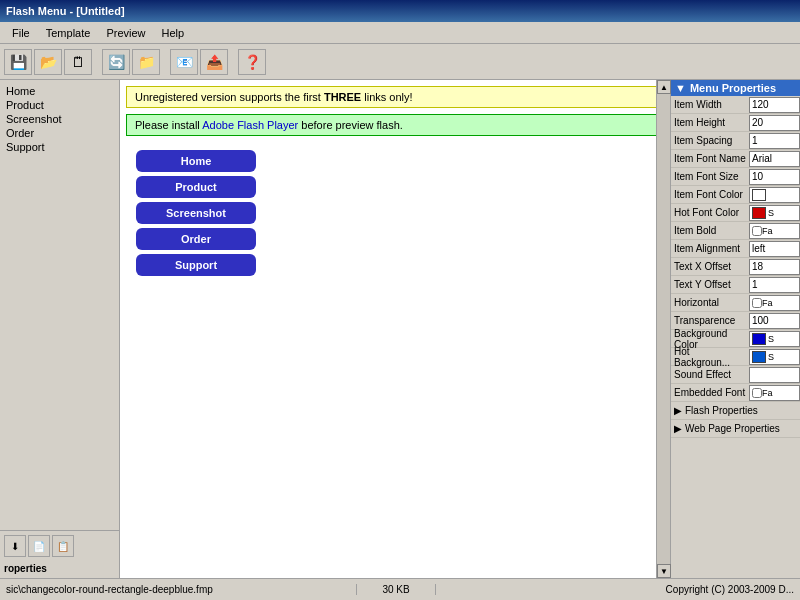 This screenshot has width=800, height=600. Describe the element at coordinates (400, 33) in the screenshot. I see `menu-bar: File Template Preview Help` at that location.